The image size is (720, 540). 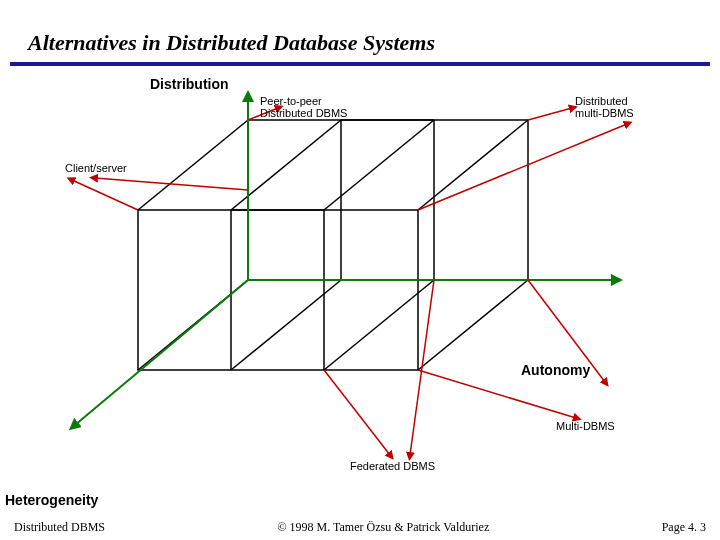 I want to click on federated-dbms-label: Federated DBMS, so click(x=392, y=466).